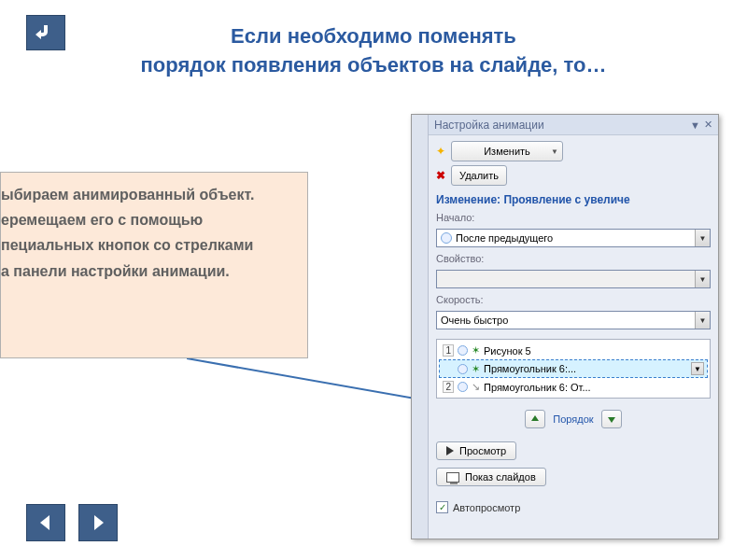  I want to click on speed-label: Скорость:, so click(573, 300).